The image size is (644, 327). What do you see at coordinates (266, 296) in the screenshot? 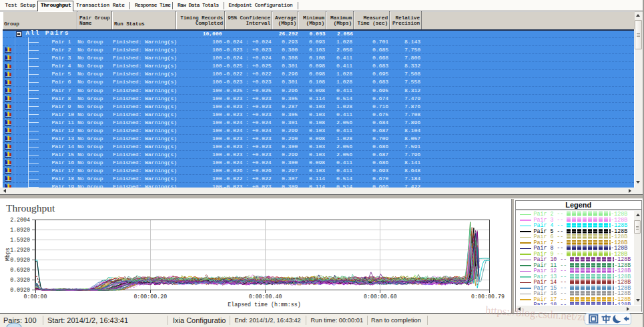
I see `svg-text: 0:00:00.40` at bounding box center [266, 296].